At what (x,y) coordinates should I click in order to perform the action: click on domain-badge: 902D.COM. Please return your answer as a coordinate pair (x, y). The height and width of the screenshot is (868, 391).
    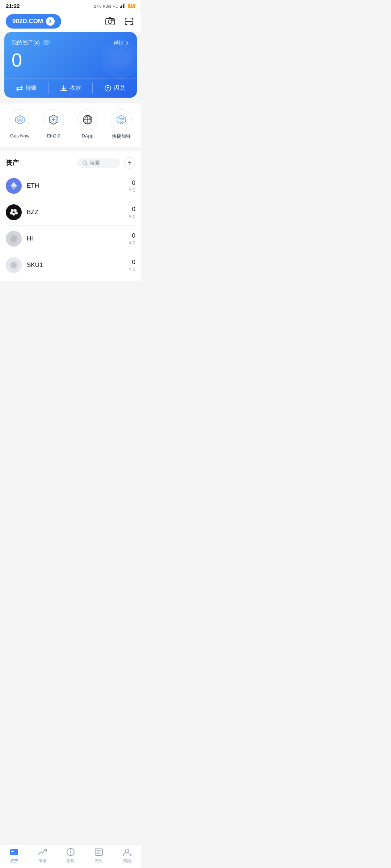
    Looking at the image, I should click on (33, 21).